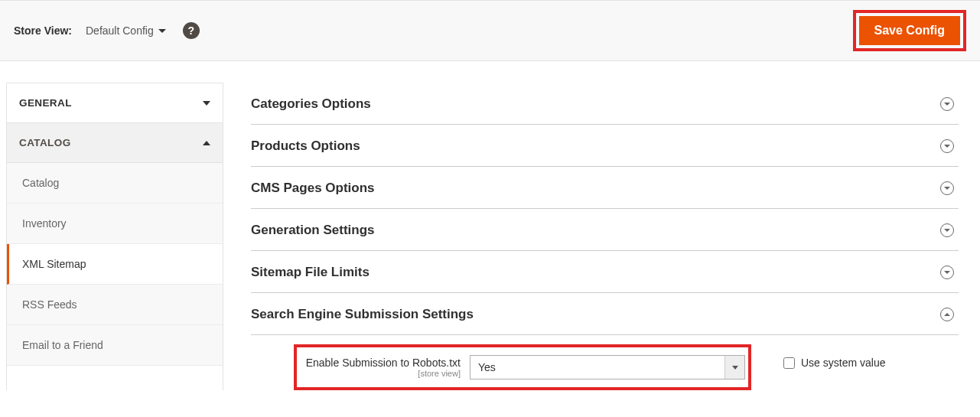  I want to click on sidebar-group-catalog: CATALOG, so click(115, 143).